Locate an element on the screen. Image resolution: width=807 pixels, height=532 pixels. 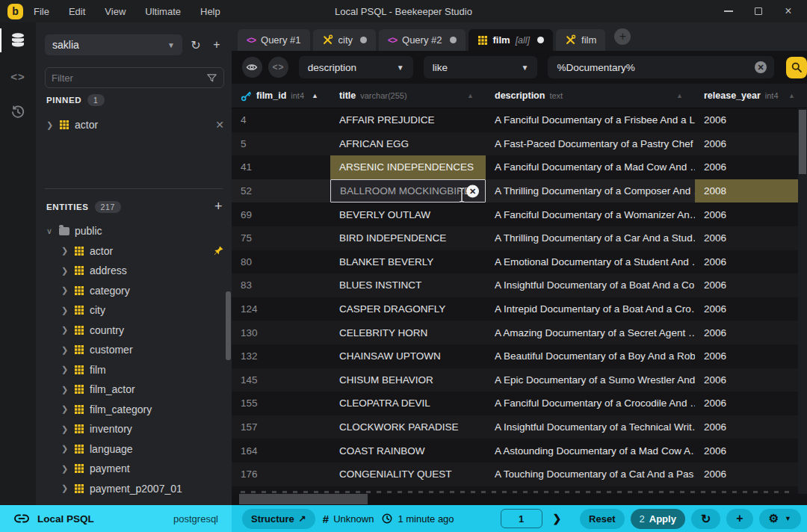
cell-description: A Emotional Documentary of a Student And… is located at coordinates (590, 262).